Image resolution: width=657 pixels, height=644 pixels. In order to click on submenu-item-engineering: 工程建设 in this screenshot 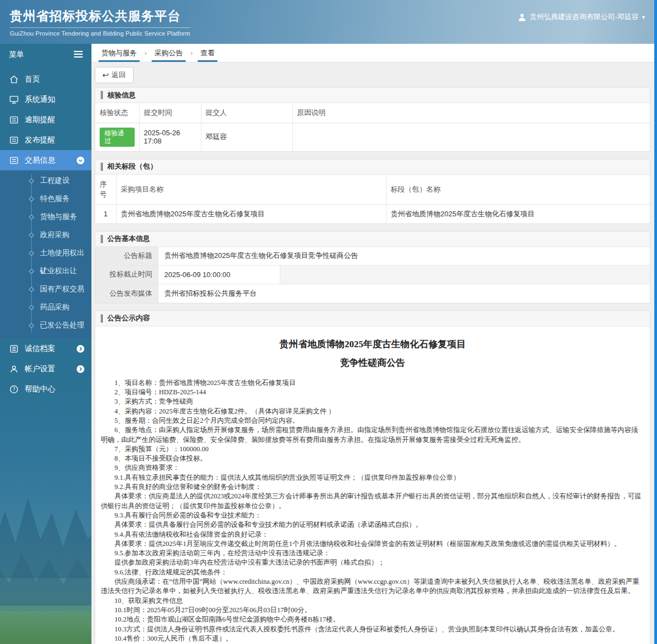, I will do `click(46, 181)`.